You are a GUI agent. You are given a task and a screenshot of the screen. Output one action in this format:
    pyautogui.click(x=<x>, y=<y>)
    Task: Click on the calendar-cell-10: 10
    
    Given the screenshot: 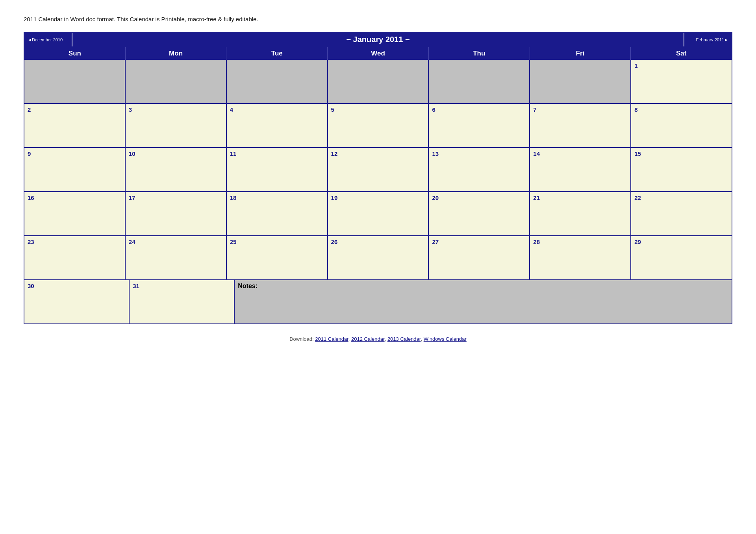 What is the action you would take?
    pyautogui.click(x=176, y=170)
    